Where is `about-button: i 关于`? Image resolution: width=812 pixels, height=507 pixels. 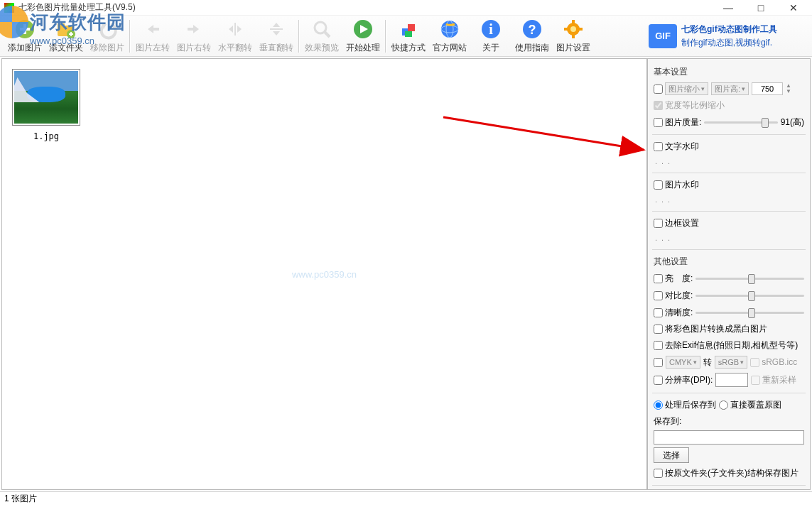
about-button: i 关于 is located at coordinates (491, 36).